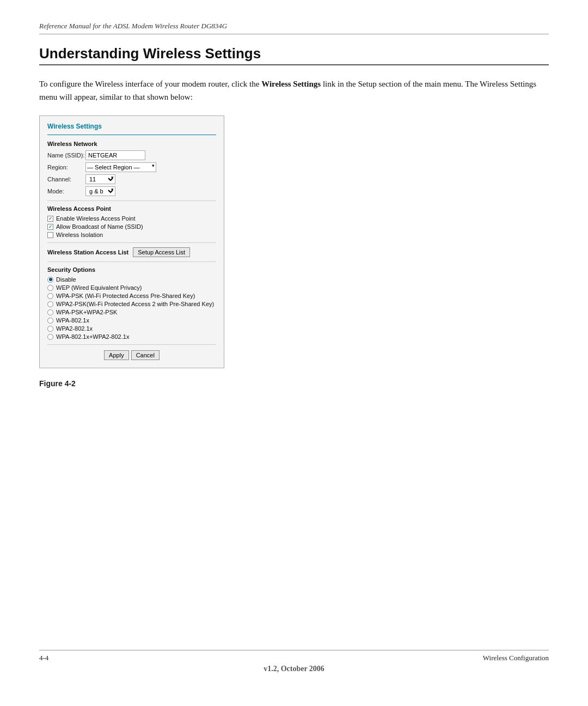 Image resolution: width=588 pixels, height=706 pixels. What do you see at coordinates (50, 296) in the screenshot?
I see `security-option-2-radio` at bounding box center [50, 296].